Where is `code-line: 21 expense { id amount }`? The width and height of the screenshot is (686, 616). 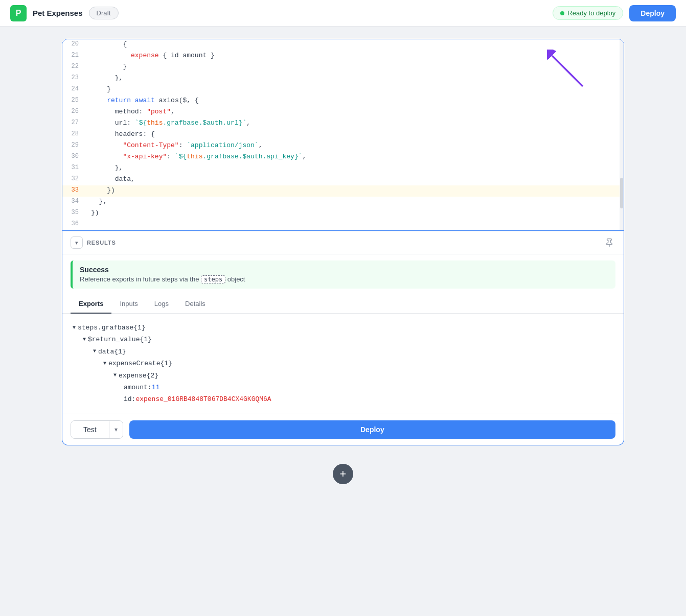
code-line: 21 expense { id amount } is located at coordinates (343, 56).